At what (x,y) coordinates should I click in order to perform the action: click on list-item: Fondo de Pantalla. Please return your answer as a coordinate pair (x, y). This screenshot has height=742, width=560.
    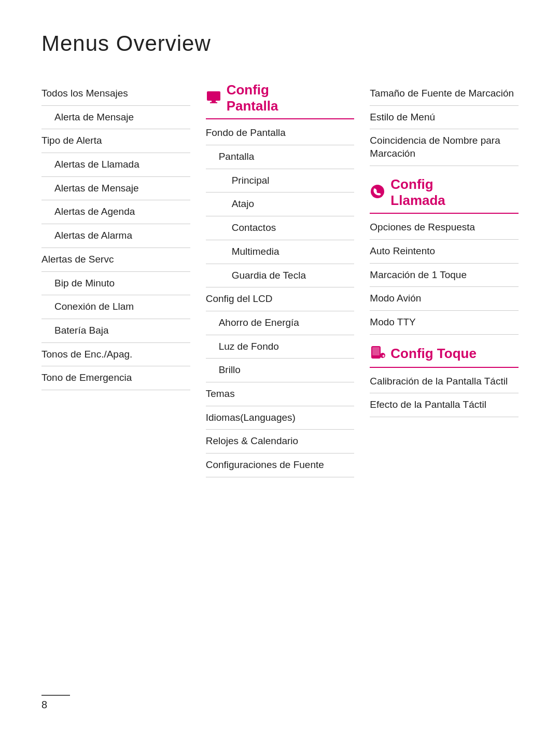
    Looking at the image, I should click on (280, 133).